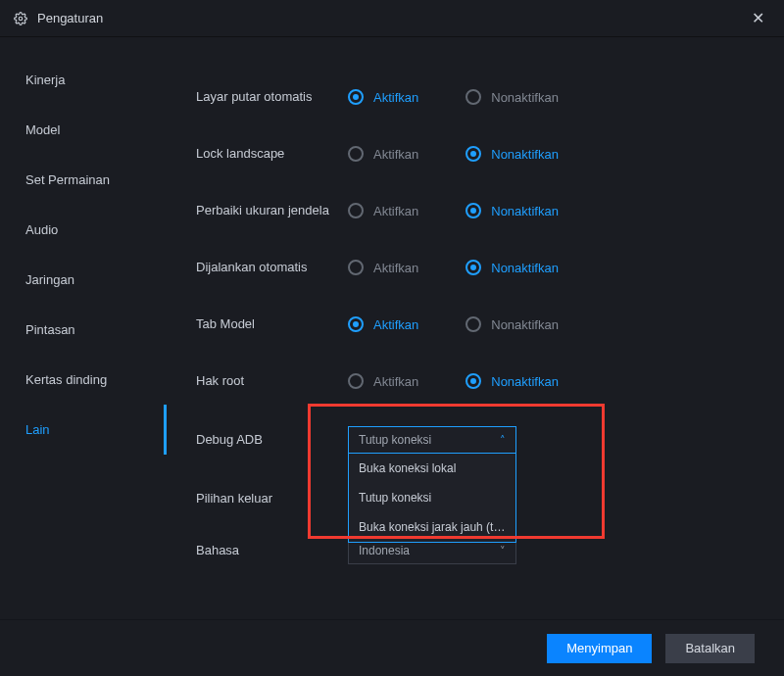 This screenshot has height=676, width=784. I want to click on row-dijalankan-otomatis: Dijalankan otomatis Aktifkan Nonaktifkan, so click(470, 267).